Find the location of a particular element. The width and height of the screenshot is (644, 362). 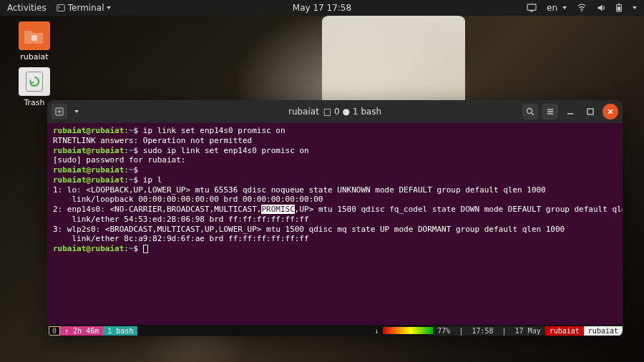

search-button is located at coordinates (530, 112).